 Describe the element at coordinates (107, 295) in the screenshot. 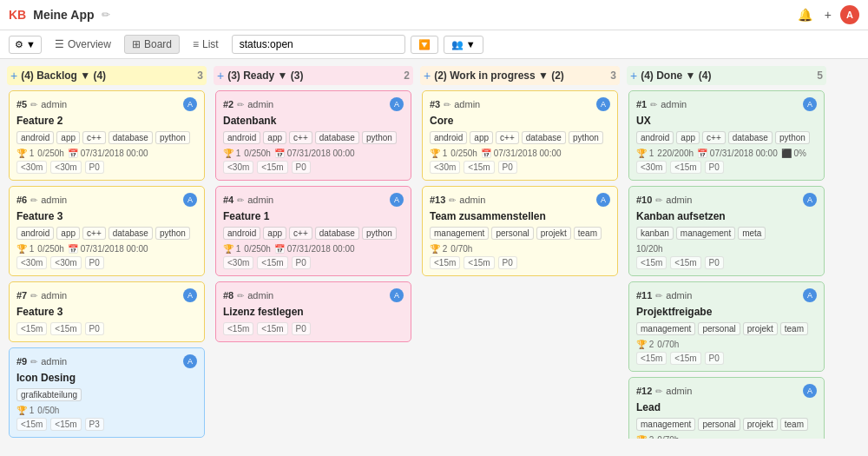

I see `card-header: #7 ✏ admin A` at that location.